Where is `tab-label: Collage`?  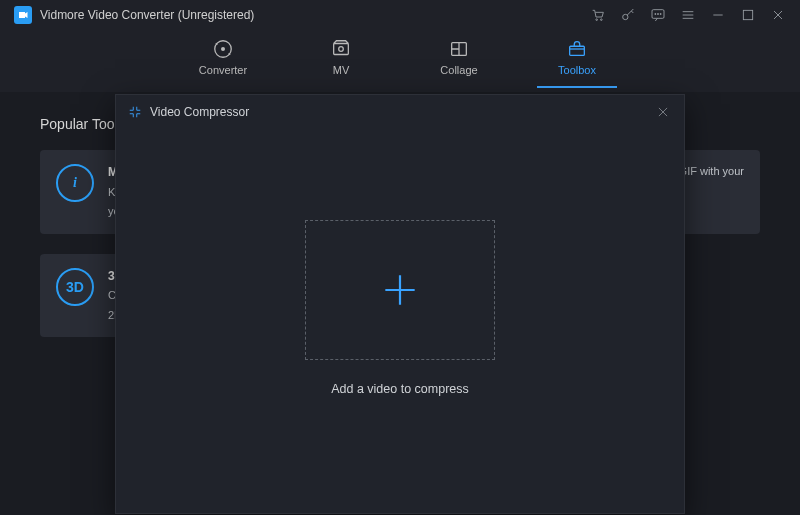 tab-label: Collage is located at coordinates (458, 70).